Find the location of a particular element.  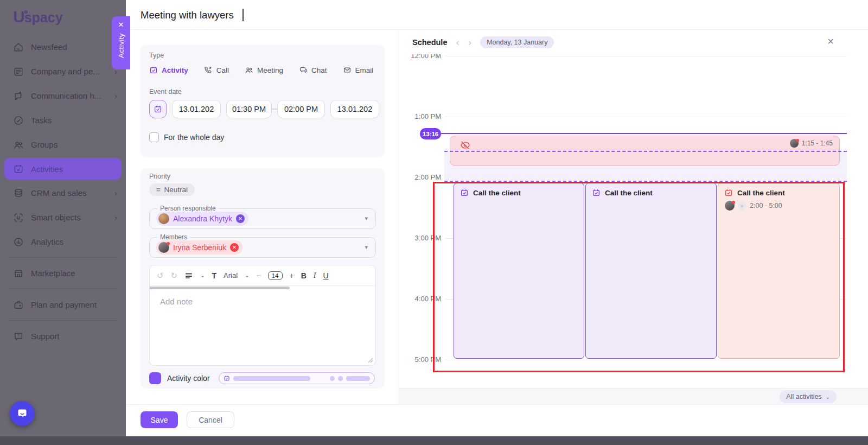

prev-day-icon: ‹ is located at coordinates (457, 42).